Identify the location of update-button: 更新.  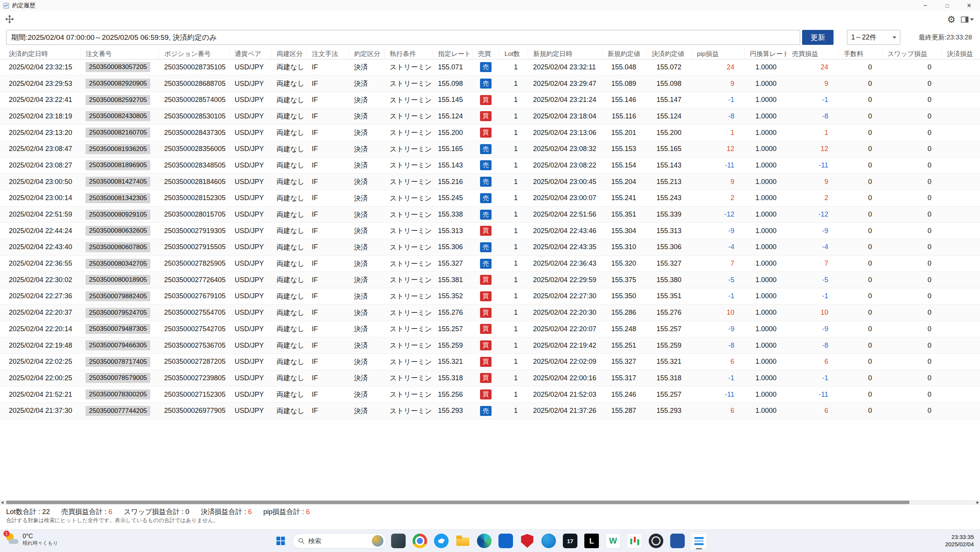
(818, 38).